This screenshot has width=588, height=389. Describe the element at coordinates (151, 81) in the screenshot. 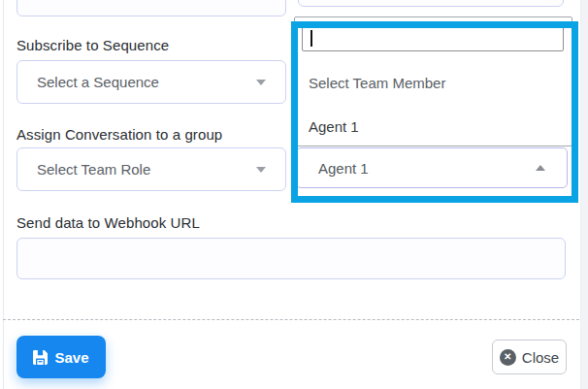

I see `sequence-select: Select a Sequence` at that location.